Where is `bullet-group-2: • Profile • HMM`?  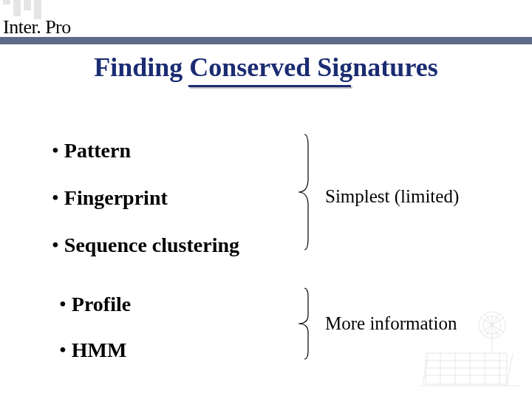
bullet-group-2: • Profile • HMM is located at coordinates (95, 338).